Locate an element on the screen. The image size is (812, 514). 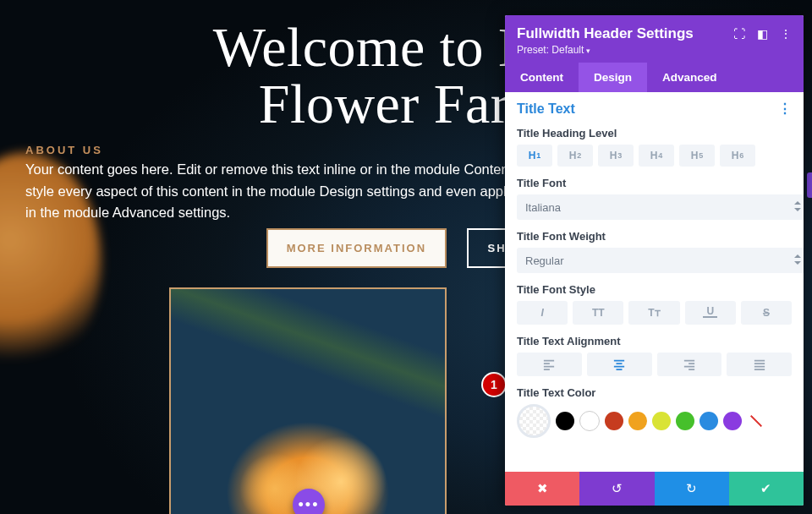
align-justify is located at coordinates (760, 364).